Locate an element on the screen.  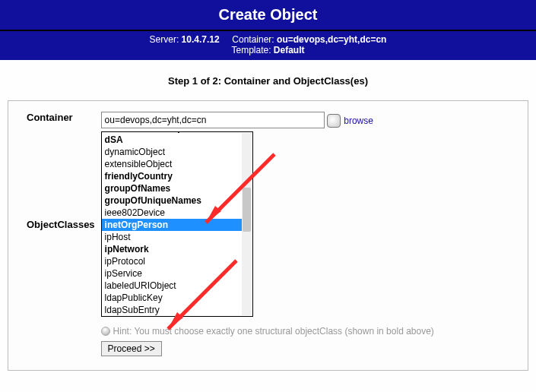
server-label: Server: is located at coordinates (164, 40).